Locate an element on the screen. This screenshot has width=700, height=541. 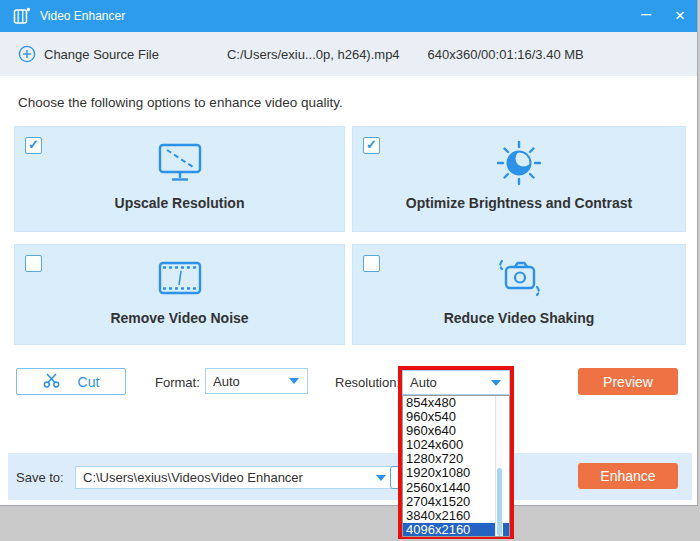
resolution-option: 854x480 is located at coordinates (456, 403).